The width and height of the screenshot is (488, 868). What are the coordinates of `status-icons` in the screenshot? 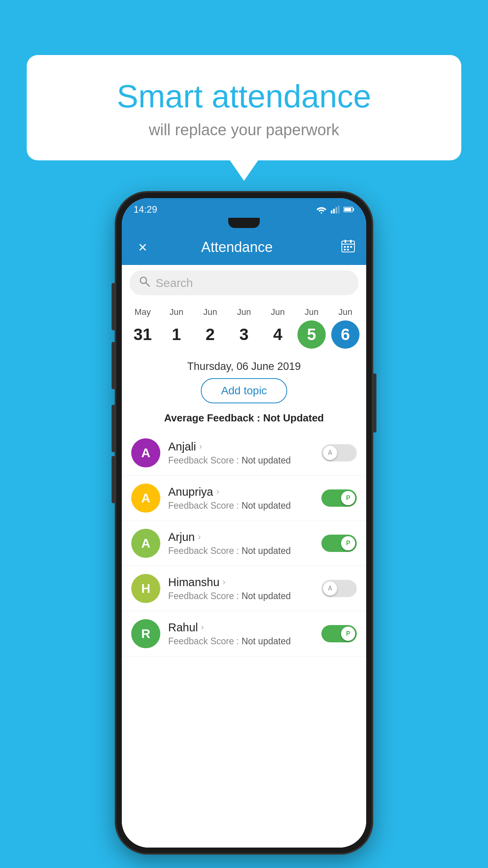 It's located at (335, 210).